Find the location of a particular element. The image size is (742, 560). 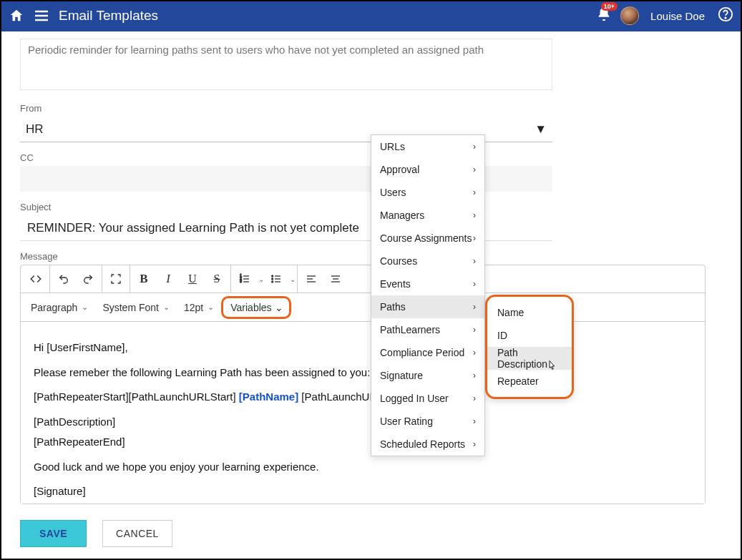

editor-toolbar-2: Paragraph ⌄ System Font ⌄ 12pt ⌄ Variabl… is located at coordinates (363, 308).